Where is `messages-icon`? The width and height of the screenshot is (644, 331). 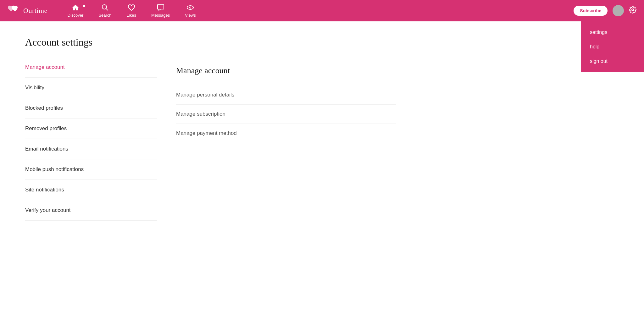
messages-icon is located at coordinates (161, 8).